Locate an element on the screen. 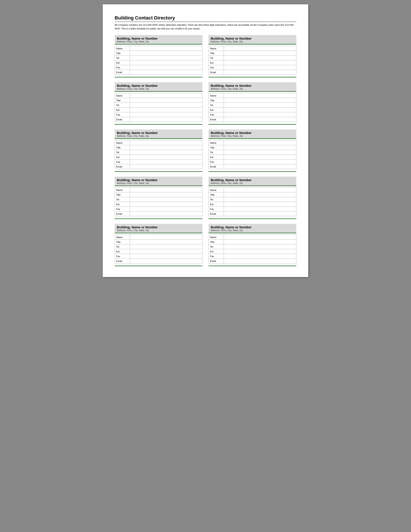 The image size is (411, 532). card-header-3: Building, Name or NumberAddress, Floor, … is located at coordinates (159, 87).